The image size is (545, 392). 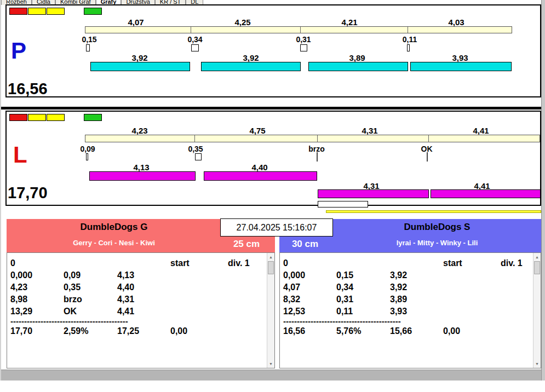 What do you see at coordinates (141, 168) in the screenshot?
I see `split-time-label: 4,13` at bounding box center [141, 168].